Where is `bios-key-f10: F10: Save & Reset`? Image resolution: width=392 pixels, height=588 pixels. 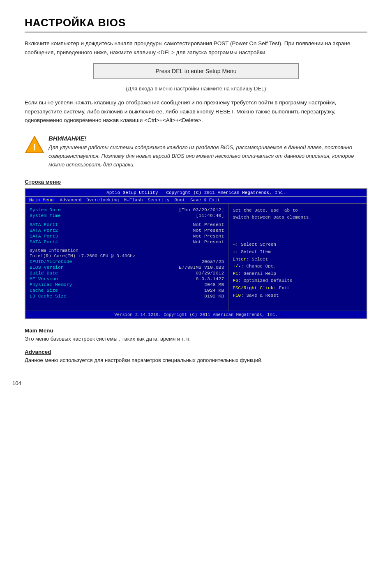 bios-key-f10: F10: Save & Reset is located at coordinates (297, 296).